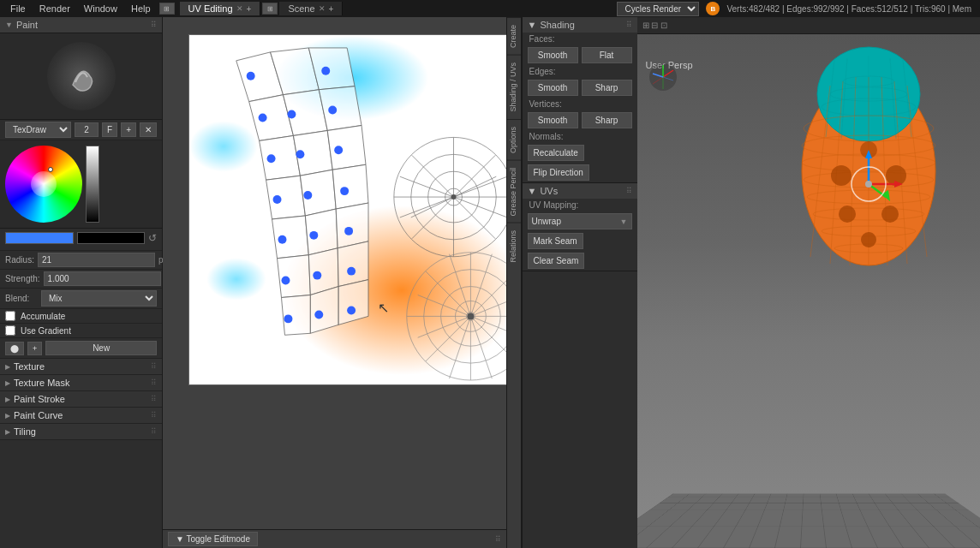 This screenshot has width=980, height=548. I want to click on paint-logo, so click(81, 76).